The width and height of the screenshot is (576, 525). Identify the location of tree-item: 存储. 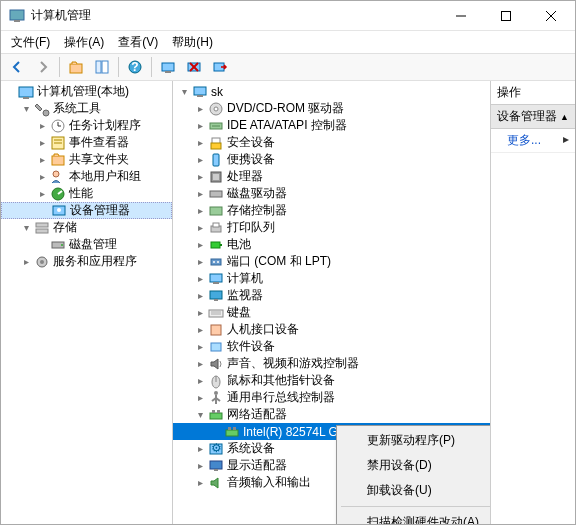
(86, 228).